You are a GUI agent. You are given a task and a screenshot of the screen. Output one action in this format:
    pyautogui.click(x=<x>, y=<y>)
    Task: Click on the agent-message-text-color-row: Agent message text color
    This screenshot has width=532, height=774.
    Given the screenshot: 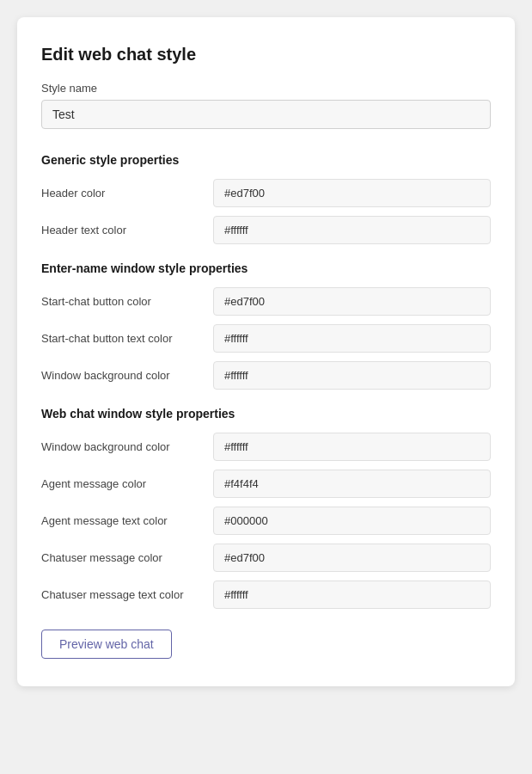 What is the action you would take?
    pyautogui.click(x=266, y=521)
    